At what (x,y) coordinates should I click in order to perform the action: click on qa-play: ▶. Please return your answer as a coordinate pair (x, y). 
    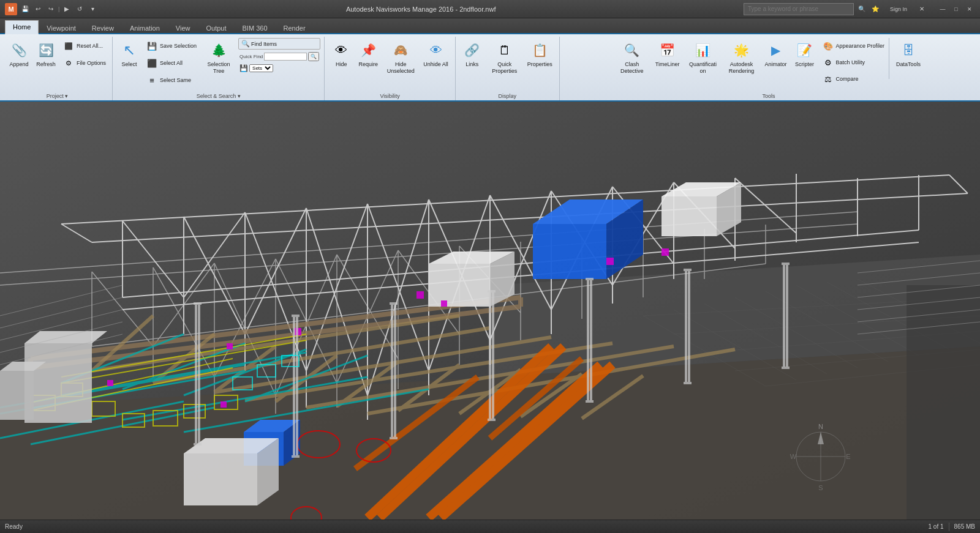
    Looking at the image, I should click on (67, 9).